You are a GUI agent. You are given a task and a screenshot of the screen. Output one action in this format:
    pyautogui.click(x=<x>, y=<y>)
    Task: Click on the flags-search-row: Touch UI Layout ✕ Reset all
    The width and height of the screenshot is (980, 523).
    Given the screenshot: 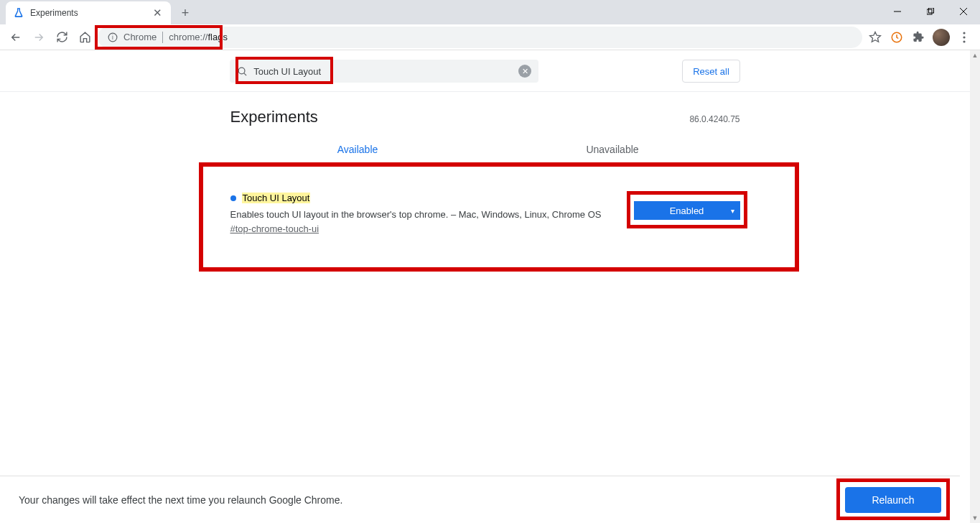 What is the action you would take?
    pyautogui.click(x=485, y=71)
    